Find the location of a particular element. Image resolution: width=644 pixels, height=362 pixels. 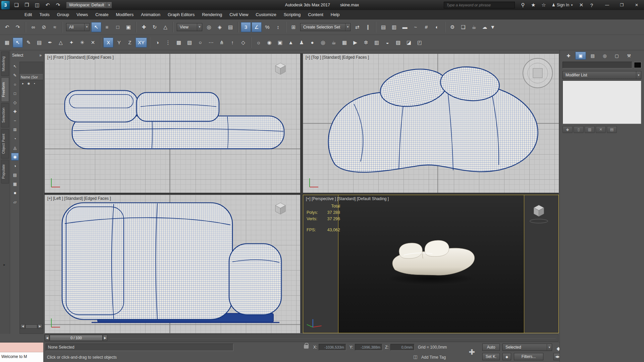

keyboard-shortcut-override-icon: ▤ is located at coordinates (230, 27).